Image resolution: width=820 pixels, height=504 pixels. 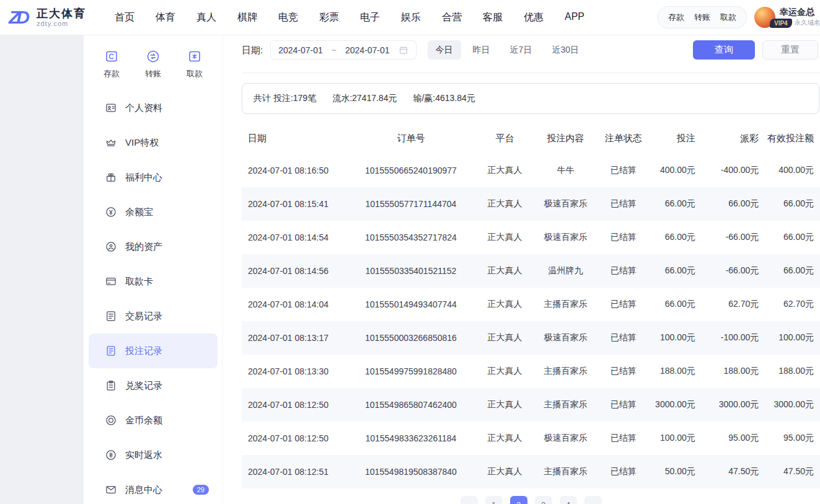 I want to click on sidebar-quick-deposit: 存款, so click(x=112, y=64).